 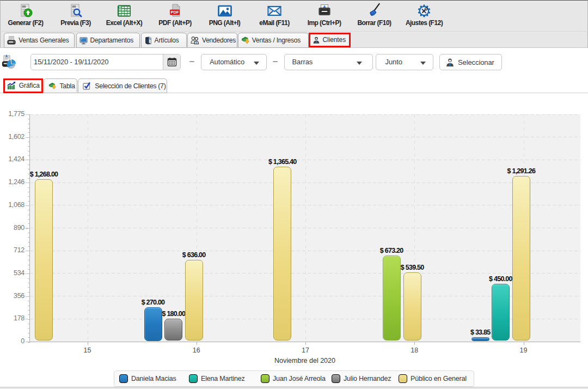 What do you see at coordinates (120, 8) in the screenshot?
I see `svg-text: X` at bounding box center [120, 8].